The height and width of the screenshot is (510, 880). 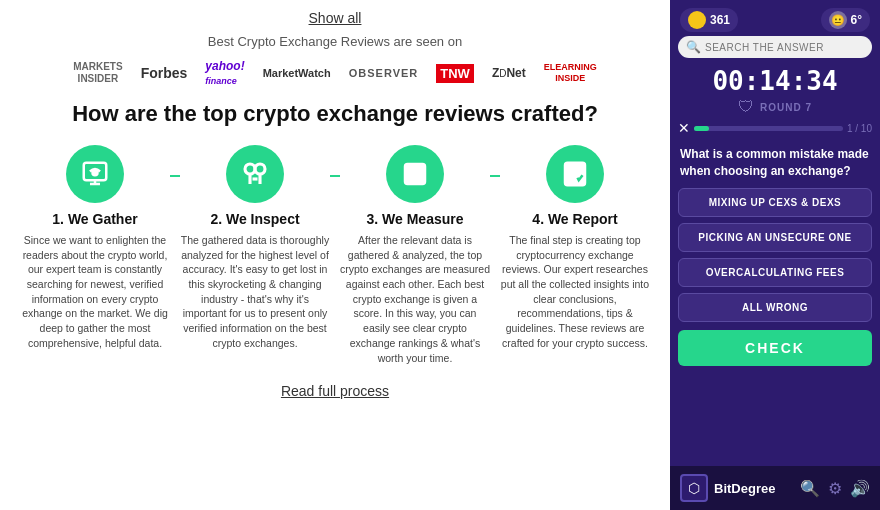 I want to click on logo-marketwatch: MarketWatch, so click(x=297, y=73).